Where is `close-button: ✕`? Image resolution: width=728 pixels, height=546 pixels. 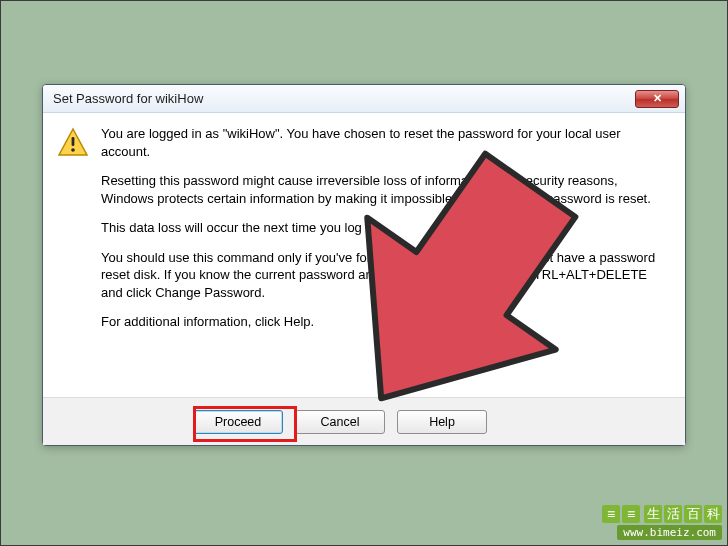
close-button: ✕ is located at coordinates (657, 99).